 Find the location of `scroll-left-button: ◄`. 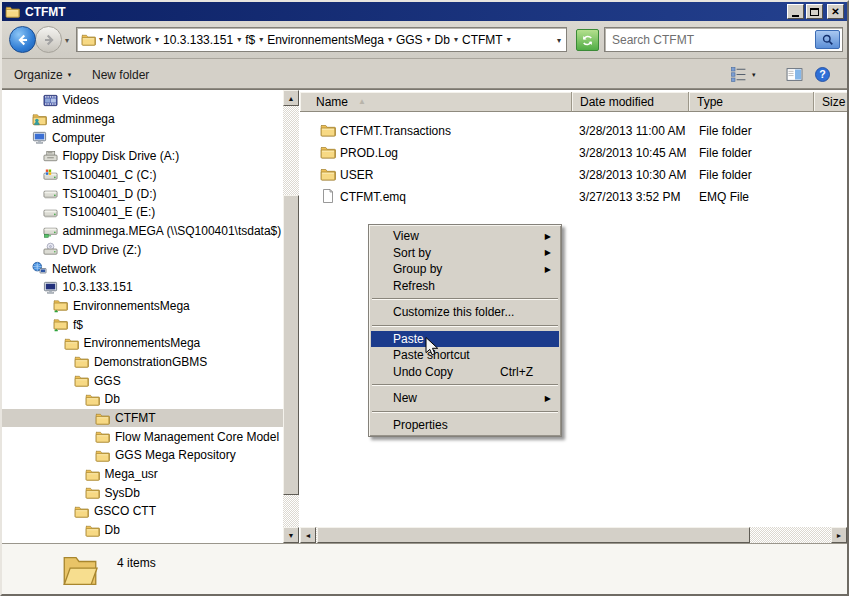

scroll-left-button: ◄ is located at coordinates (308, 535).